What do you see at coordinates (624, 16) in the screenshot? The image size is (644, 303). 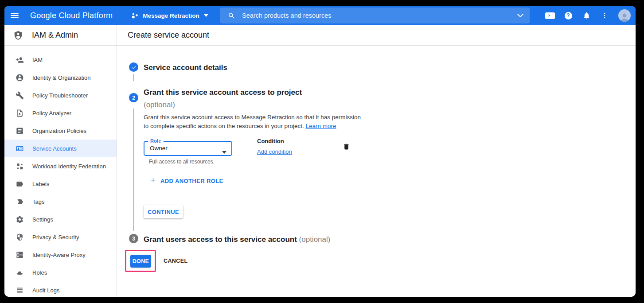 I see `avatar` at bounding box center [624, 16].